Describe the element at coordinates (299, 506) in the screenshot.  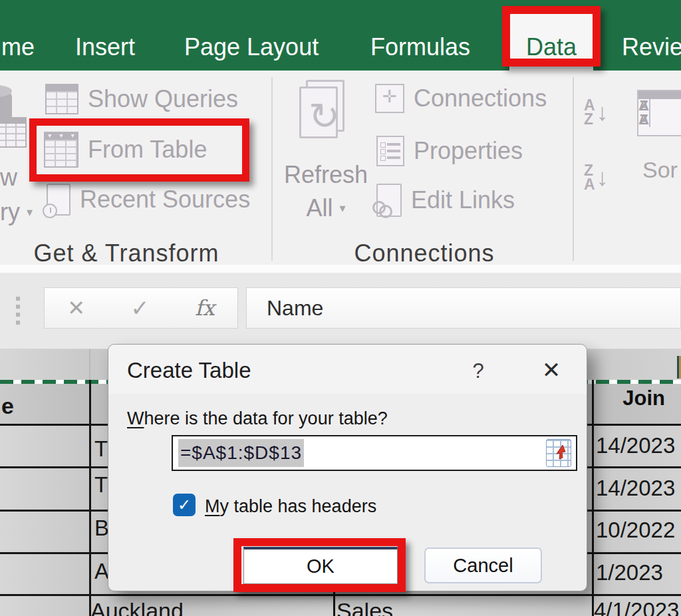
I see `checkbox-text: y table has headers` at that location.